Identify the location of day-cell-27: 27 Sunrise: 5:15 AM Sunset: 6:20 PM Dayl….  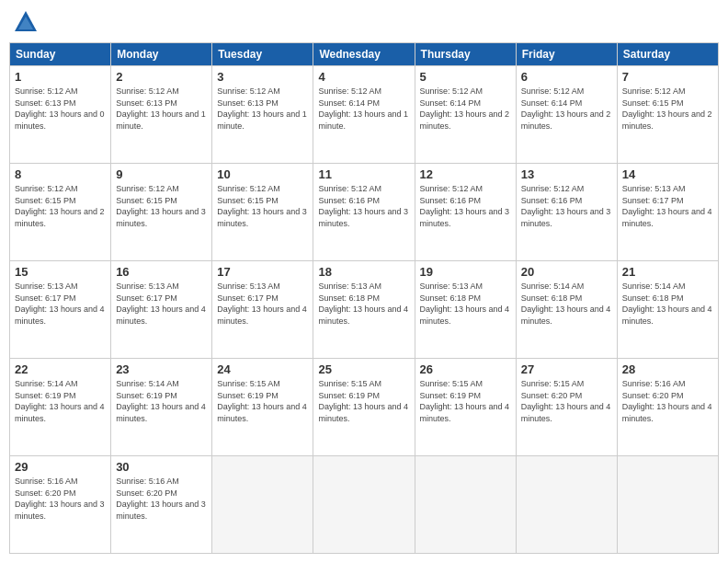
(566, 408).